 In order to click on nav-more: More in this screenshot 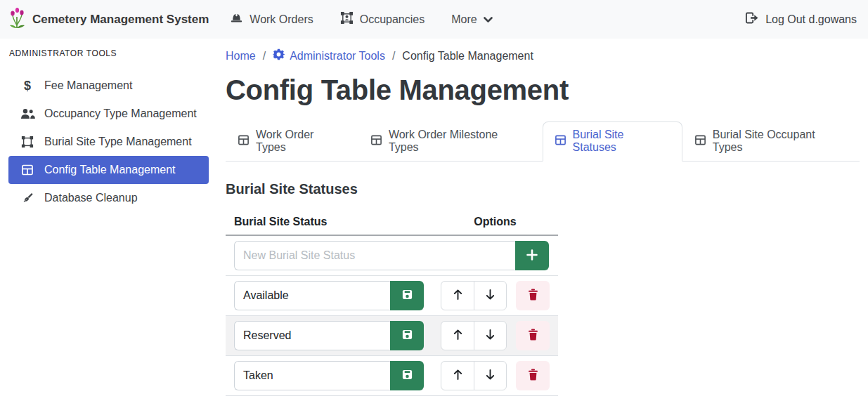, I will do `click(472, 20)`.